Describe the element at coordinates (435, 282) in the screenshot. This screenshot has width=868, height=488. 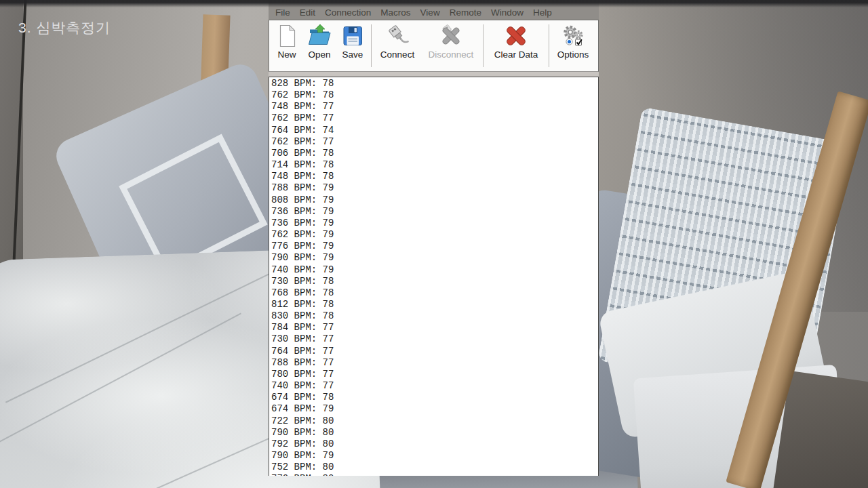
I see `terminal-line: 730 BPM: 78` at that location.